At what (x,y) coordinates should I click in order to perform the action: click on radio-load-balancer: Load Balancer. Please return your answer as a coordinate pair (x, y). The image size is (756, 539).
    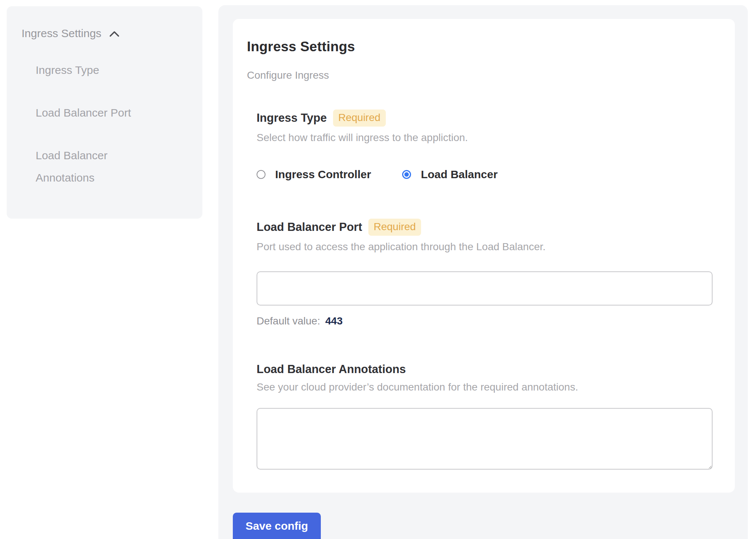
    Looking at the image, I should click on (450, 174).